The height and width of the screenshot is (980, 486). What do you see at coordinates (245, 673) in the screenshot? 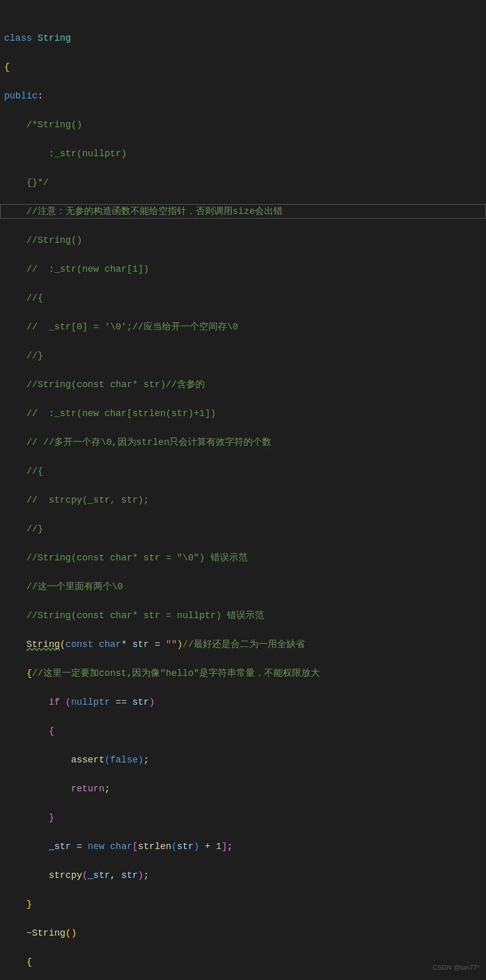
I see `code-line: {//这里一定要加const,因为像"hello"是字符串常量，不能权限放大` at bounding box center [245, 673].